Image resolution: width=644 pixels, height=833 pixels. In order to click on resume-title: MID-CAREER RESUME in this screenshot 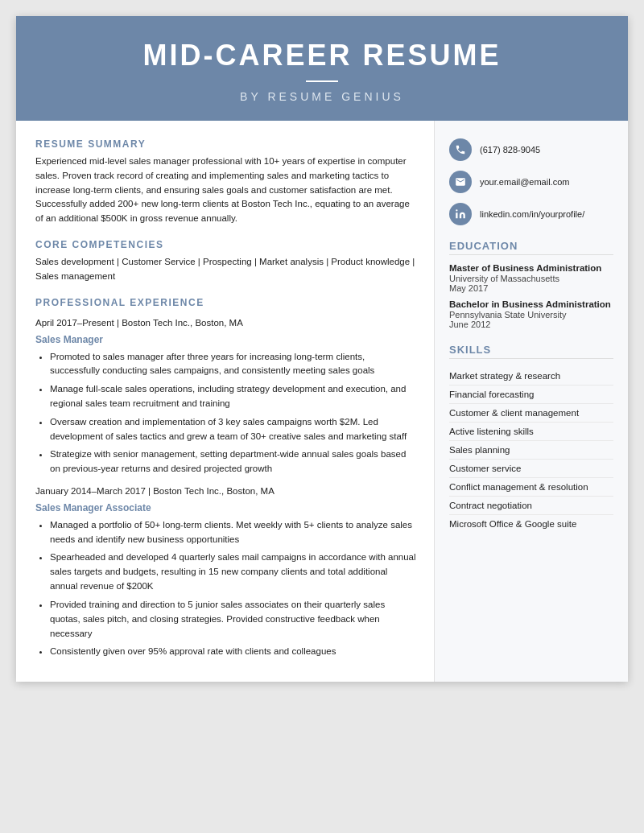, I will do `click(322, 56)`.